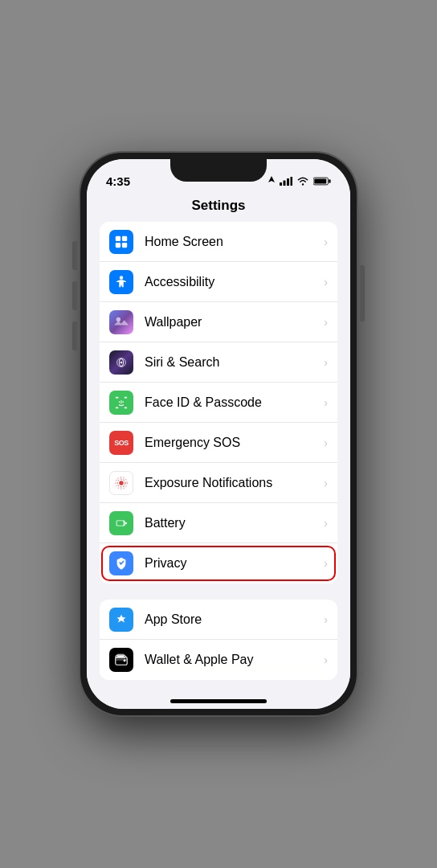  I want to click on wallet-chevron: ›, so click(326, 660).